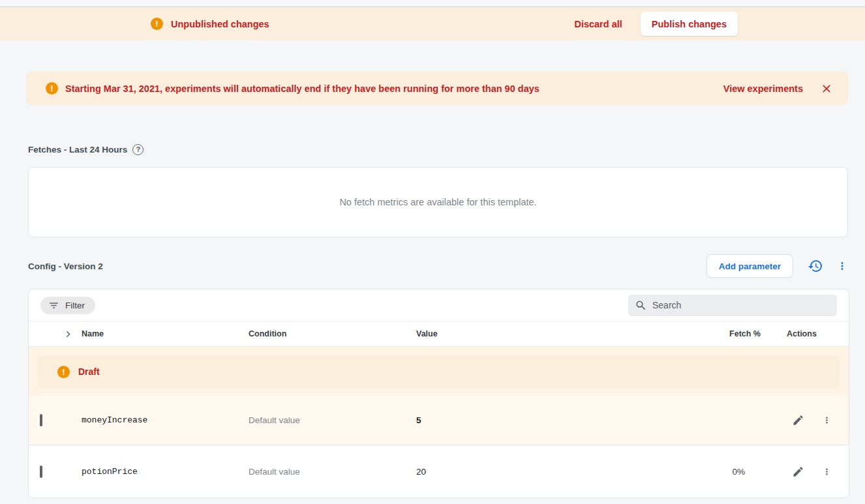 This screenshot has width=865, height=504. What do you see at coordinates (641, 305) in the screenshot?
I see `search-icon` at bounding box center [641, 305].